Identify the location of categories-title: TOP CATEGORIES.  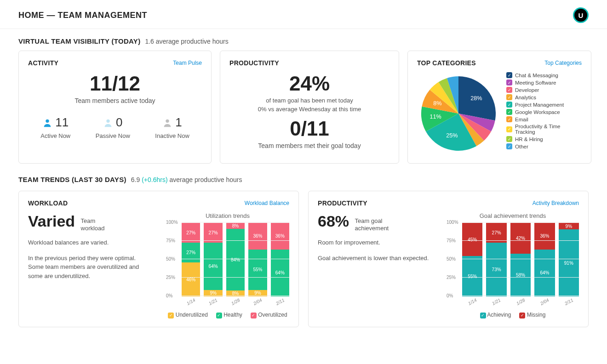
(447, 63).